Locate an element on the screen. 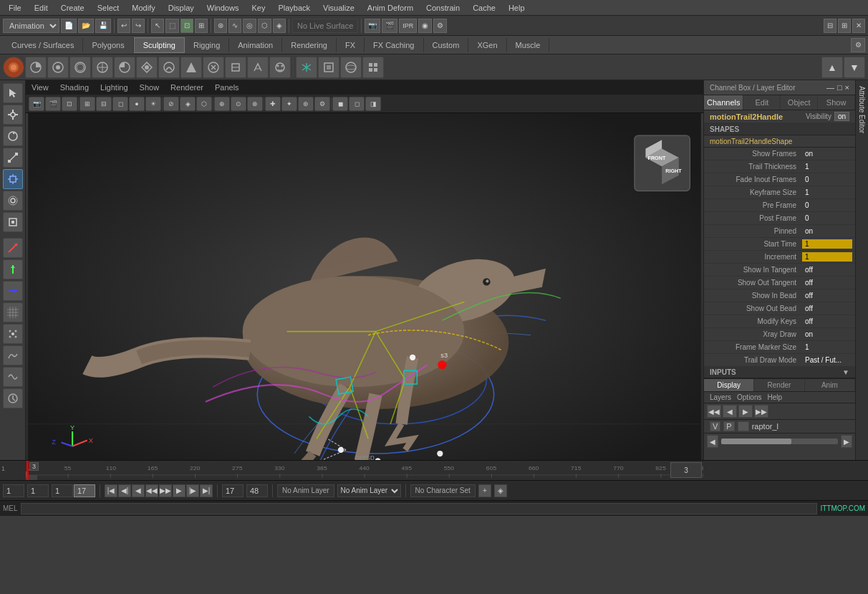 Image resolution: width=868 pixels, height=594 pixels. menu-help: Help is located at coordinates (517, 8).